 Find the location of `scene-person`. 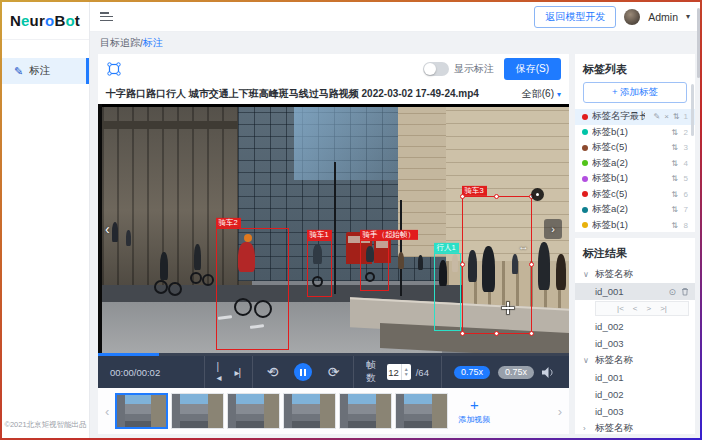

scene-person is located at coordinates (561, 272).